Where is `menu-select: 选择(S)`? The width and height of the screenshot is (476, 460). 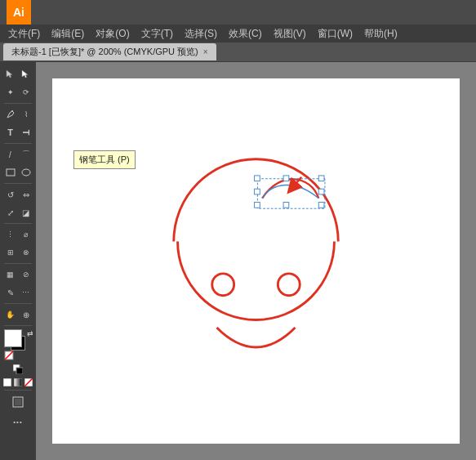 menu-select: 选择(S) is located at coordinates (201, 34).